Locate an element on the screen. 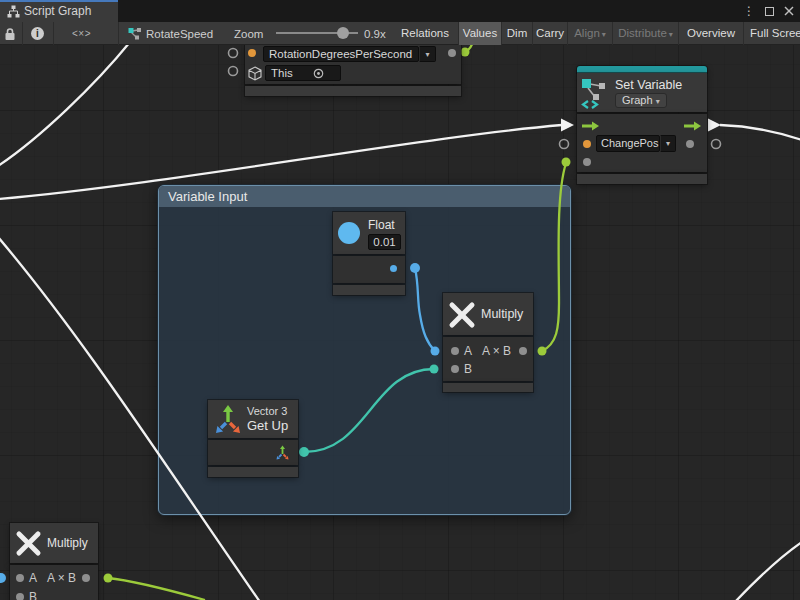 This screenshot has height=600, width=800. active-tab-highlight is located at coordinates (59, 1).